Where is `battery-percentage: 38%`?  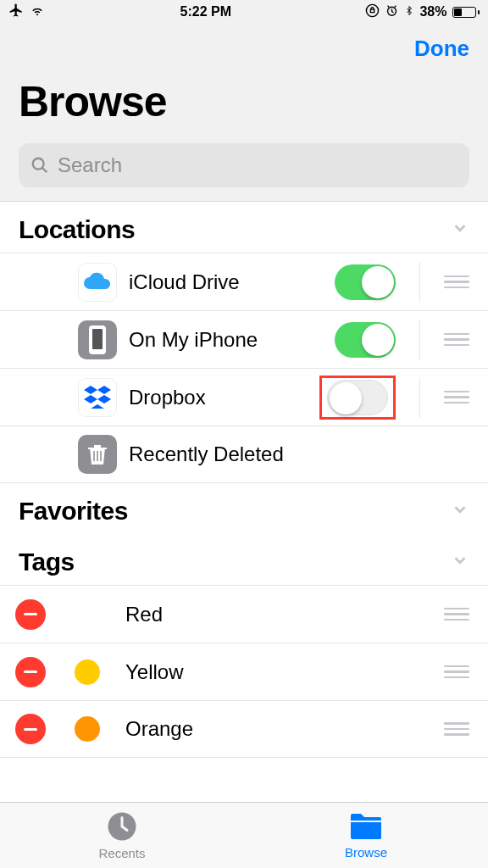 battery-percentage: 38% is located at coordinates (433, 12).